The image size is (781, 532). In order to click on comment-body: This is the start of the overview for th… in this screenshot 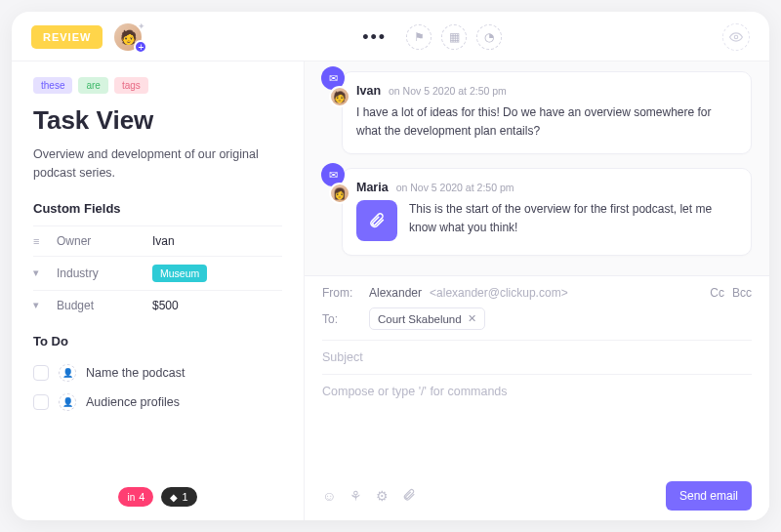, I will do `click(572, 219)`.